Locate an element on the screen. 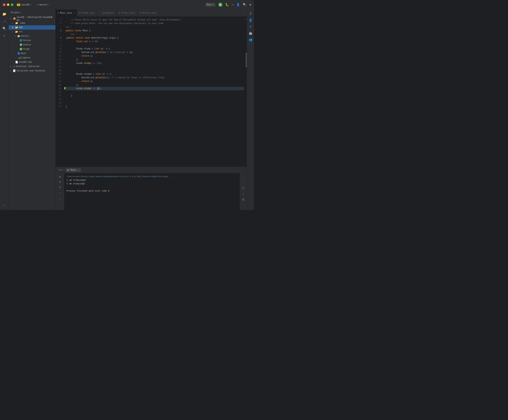 This screenshot has height=420, width=508. bottom-tabs: Run Main ✕ is located at coordinates (151, 170).